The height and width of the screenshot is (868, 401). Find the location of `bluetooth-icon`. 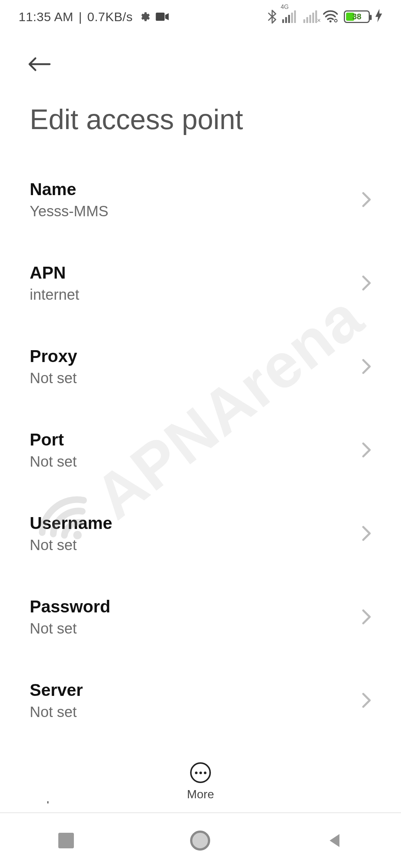

bluetooth-icon is located at coordinates (272, 17).